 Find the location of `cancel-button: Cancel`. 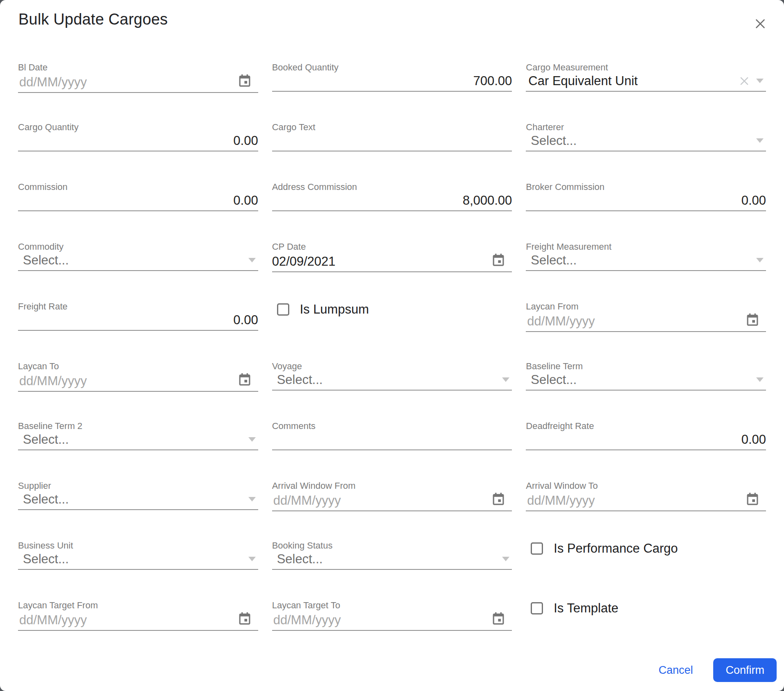

cancel-button: Cancel is located at coordinates (676, 671).